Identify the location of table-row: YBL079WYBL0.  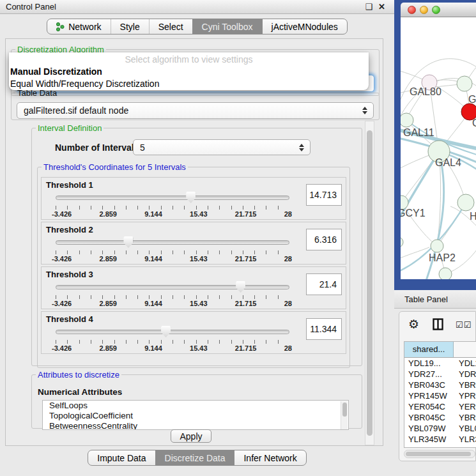
(440, 428).